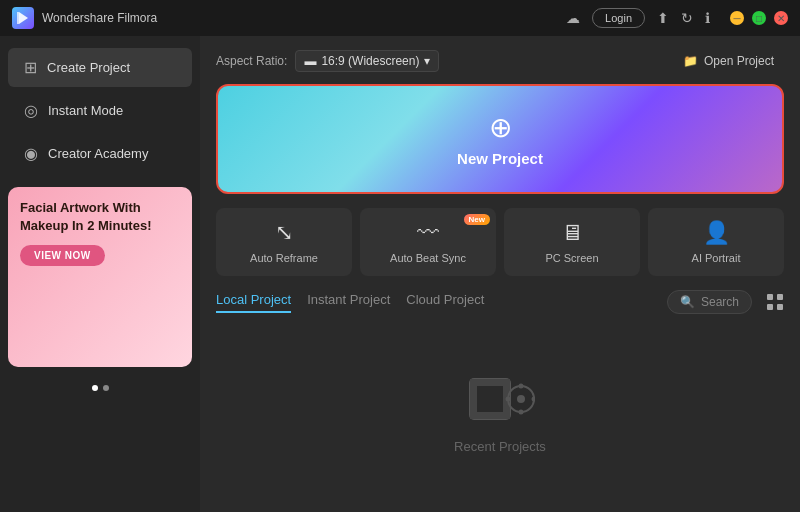 The image size is (800, 512). What do you see at coordinates (88, 68) in the screenshot?
I see `sidebar-label-create-project: Create Project` at bounding box center [88, 68].